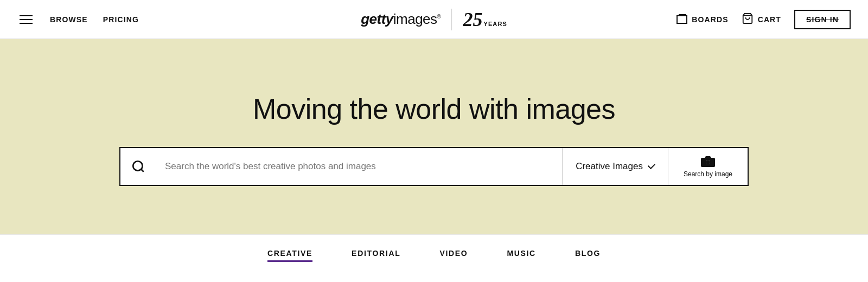 The image size is (868, 282). I want to click on header-left: BROWSE PRICING, so click(78, 20).